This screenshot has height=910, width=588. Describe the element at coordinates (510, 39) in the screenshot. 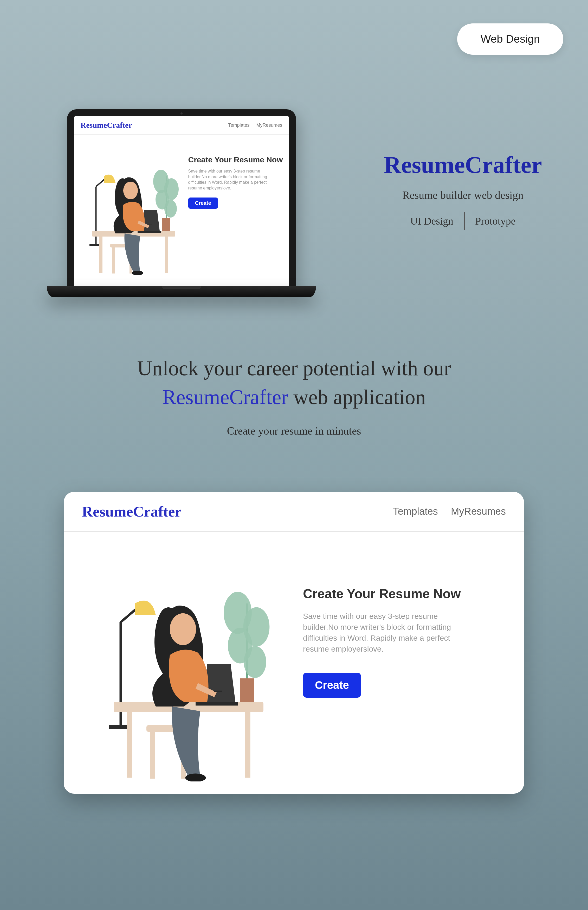

I see `category-pill: Web Design` at that location.